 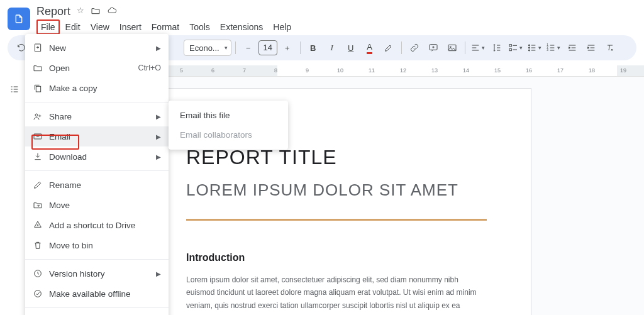 What do you see at coordinates (97, 48) in the screenshot?
I see `menu-new: New▶` at bounding box center [97, 48].